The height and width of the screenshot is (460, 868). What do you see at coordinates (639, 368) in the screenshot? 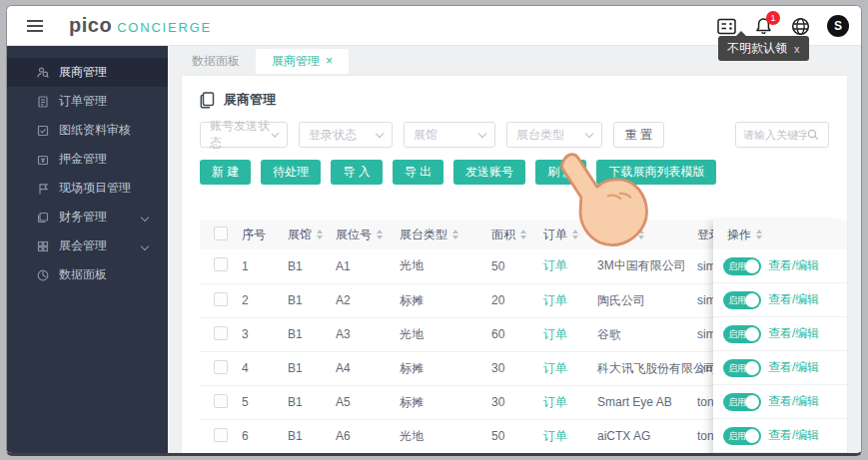
I see `cell-exhibitor-name: 科大讯飞股份有限公司` at bounding box center [639, 368].